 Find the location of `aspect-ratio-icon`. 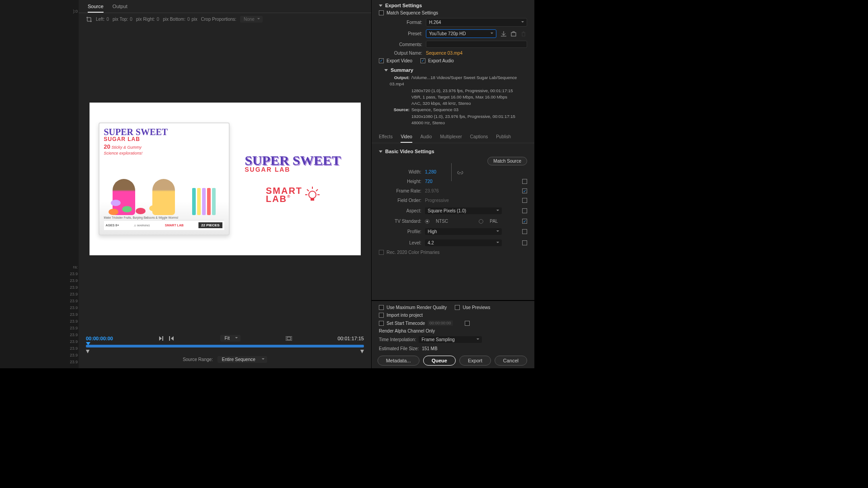

aspect-ratio-icon is located at coordinates (289, 338).